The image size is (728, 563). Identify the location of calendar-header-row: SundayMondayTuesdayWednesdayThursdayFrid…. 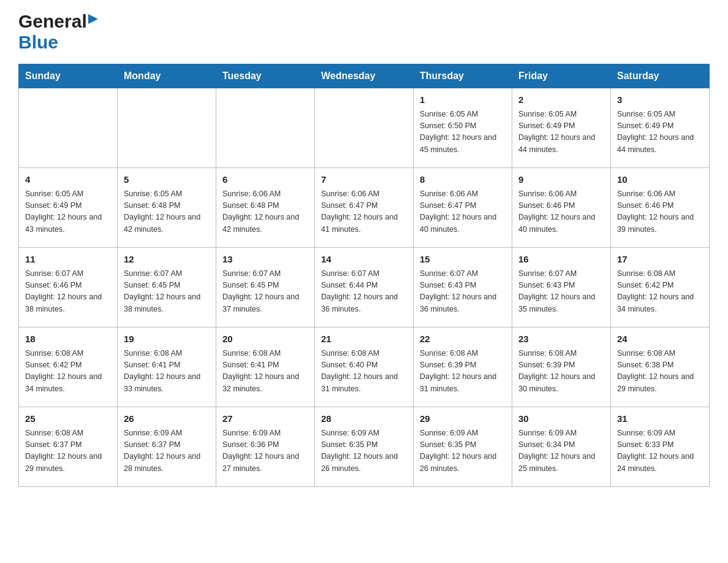
(364, 76).